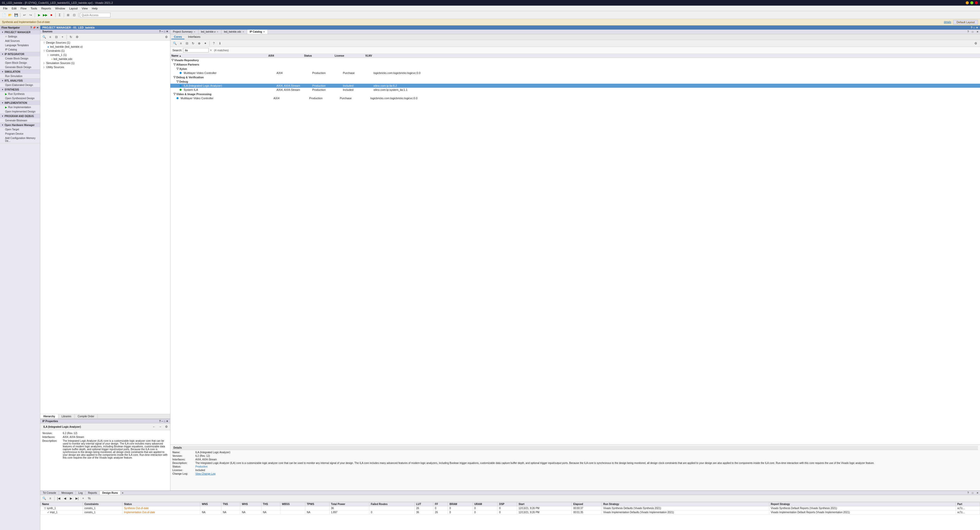  What do you see at coordinates (575, 60) in the screenshot?
I see `ip-group-vivado-repo: ▽ Vivado Repository` at bounding box center [575, 60].